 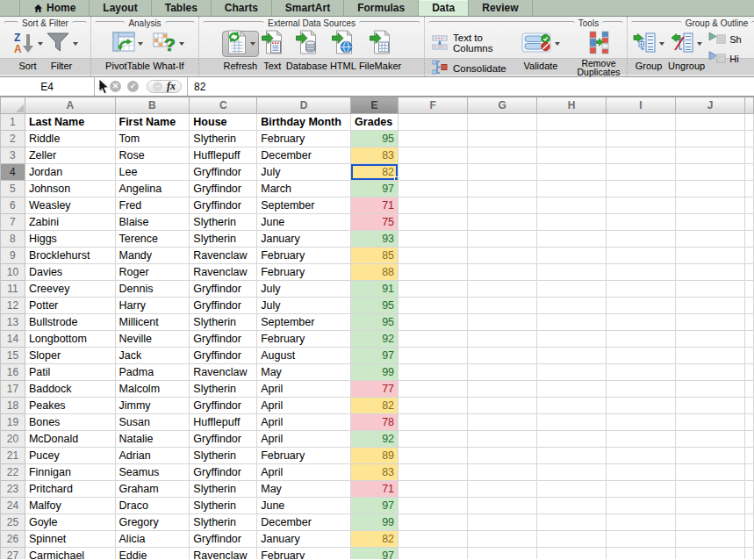 I want to click on cell-B25: Gregory, so click(x=153, y=523).